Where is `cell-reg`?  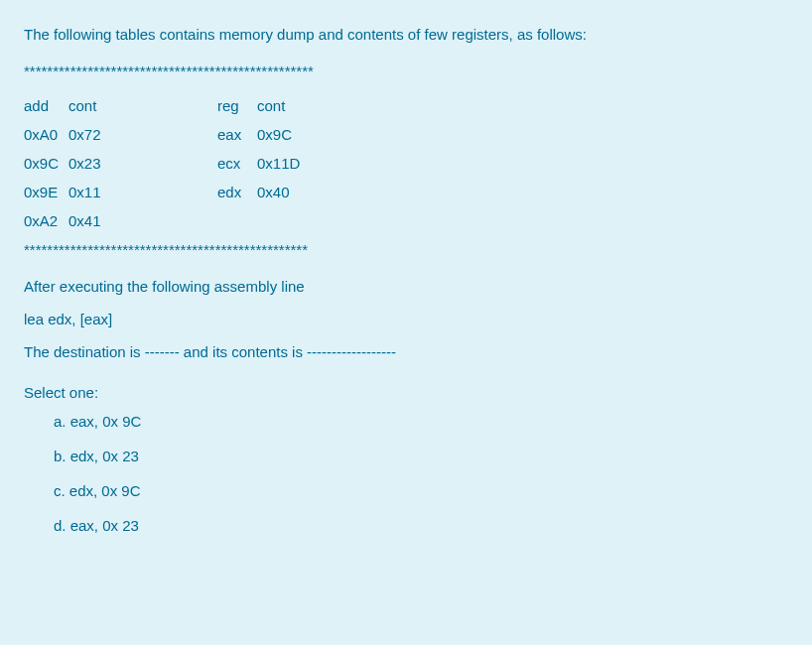
cell-reg is located at coordinates (237, 220).